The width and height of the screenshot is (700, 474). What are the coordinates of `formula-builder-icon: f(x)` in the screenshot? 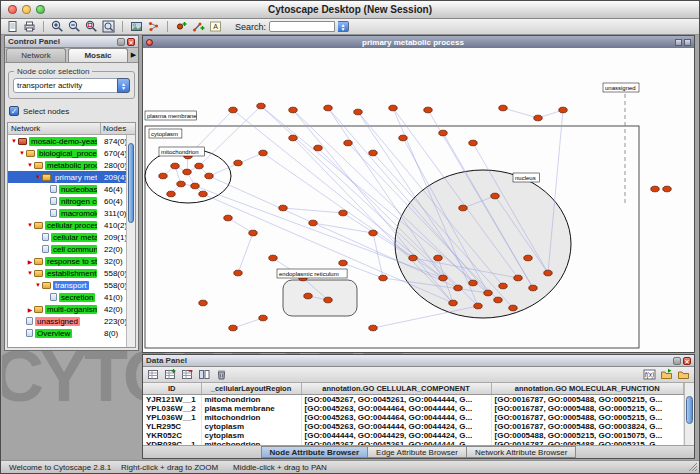 It's located at (650, 375).